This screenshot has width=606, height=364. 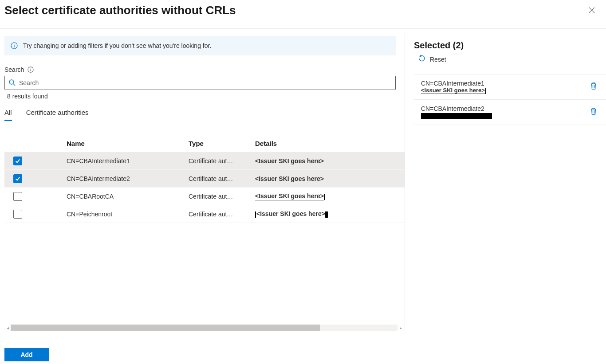 I want to click on selected-item-ski: <Issuer SKI goes here>, so click(x=453, y=90).